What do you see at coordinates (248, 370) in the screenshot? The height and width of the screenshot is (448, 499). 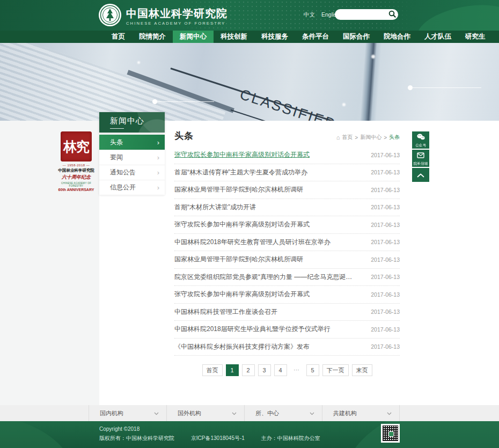 I see `pagination-page-2: 2` at bounding box center [248, 370].